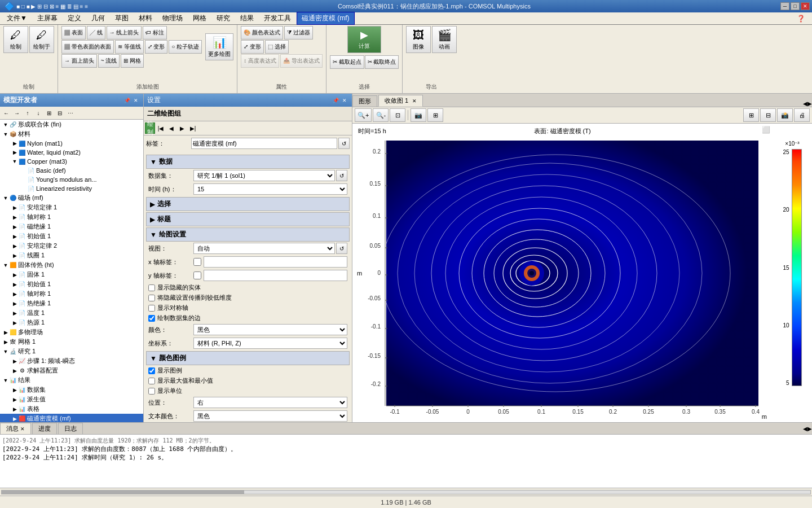  What do you see at coordinates (72, 351) in the screenshot?
I see `tree-item: ▼🔬研究 1` at bounding box center [72, 351].